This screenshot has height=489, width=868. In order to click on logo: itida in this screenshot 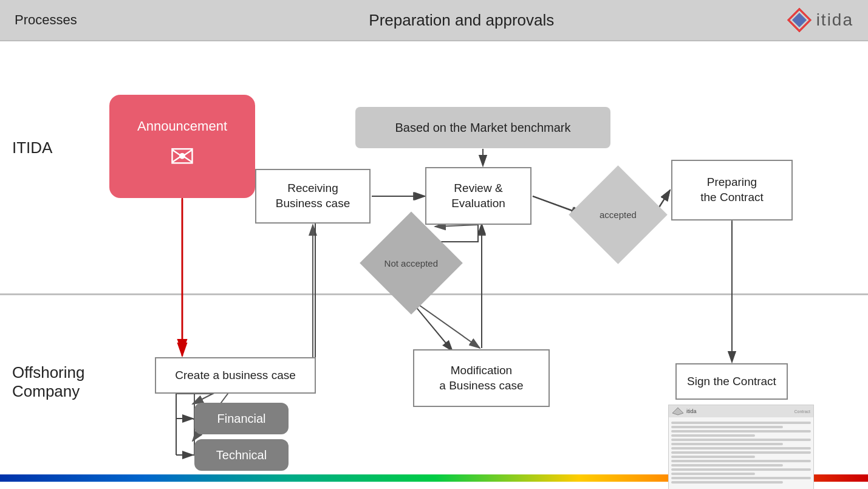, I will do `click(820, 20)`.